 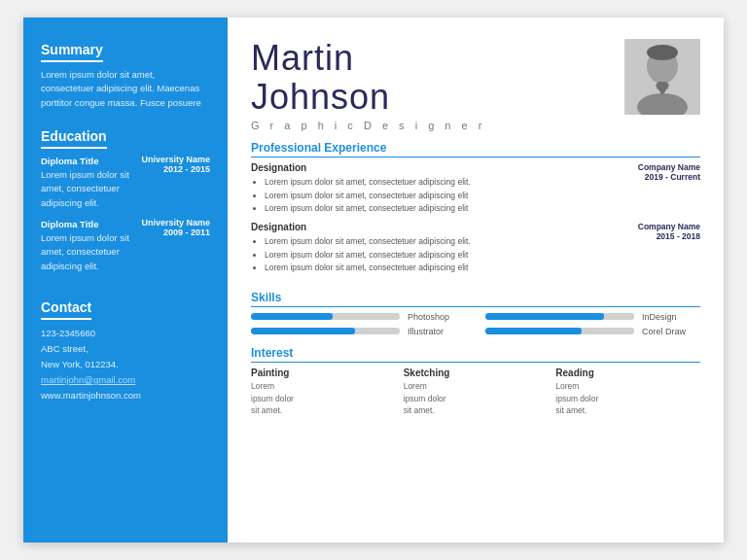 What do you see at coordinates (652, 249) in the screenshot?
I see `exp-company-2: Company Name 2015 - 2018` at bounding box center [652, 249].